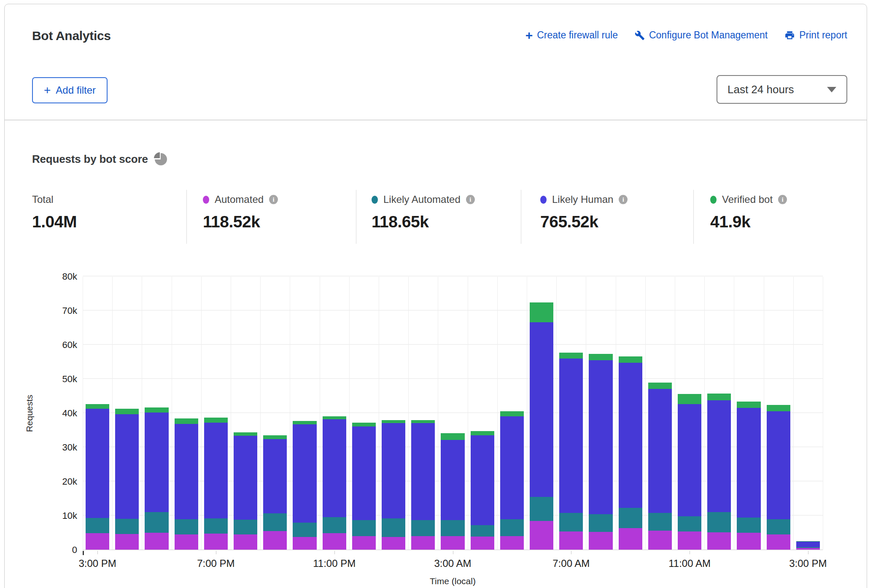 The height and width of the screenshot is (588, 873). I want to click on stat-likely-human: Likely Human i 765.52k, so click(584, 212).